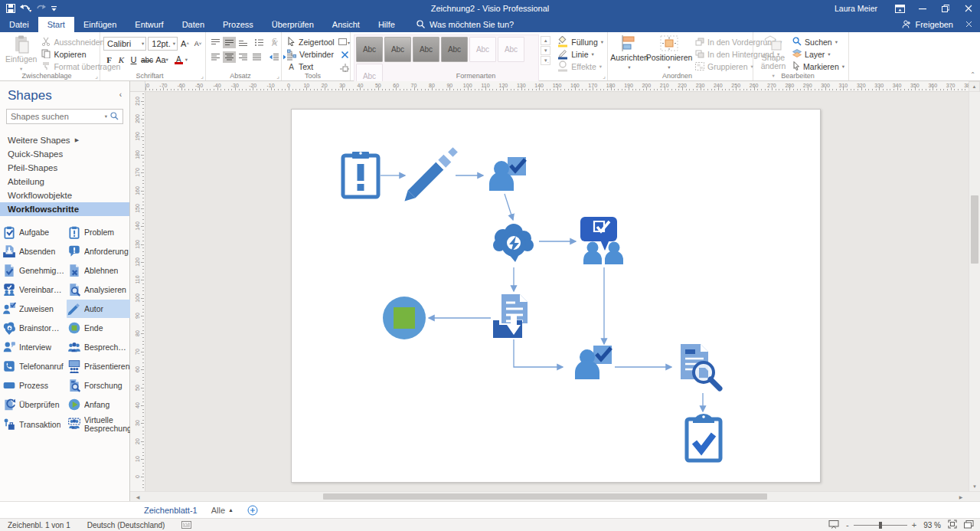 Image resolution: width=980 pixels, height=531 pixels. What do you see at coordinates (952, 525) in the screenshot?
I see `fit-page-icon` at bounding box center [952, 525].